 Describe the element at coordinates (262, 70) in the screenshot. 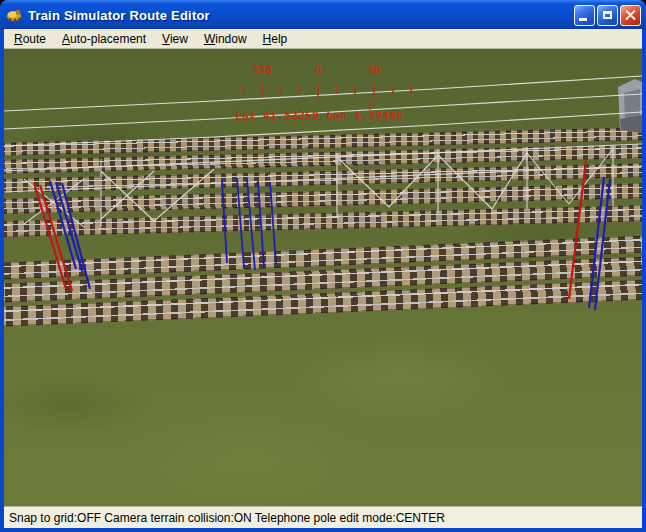

I see `compass-label-330: 330` at that location.